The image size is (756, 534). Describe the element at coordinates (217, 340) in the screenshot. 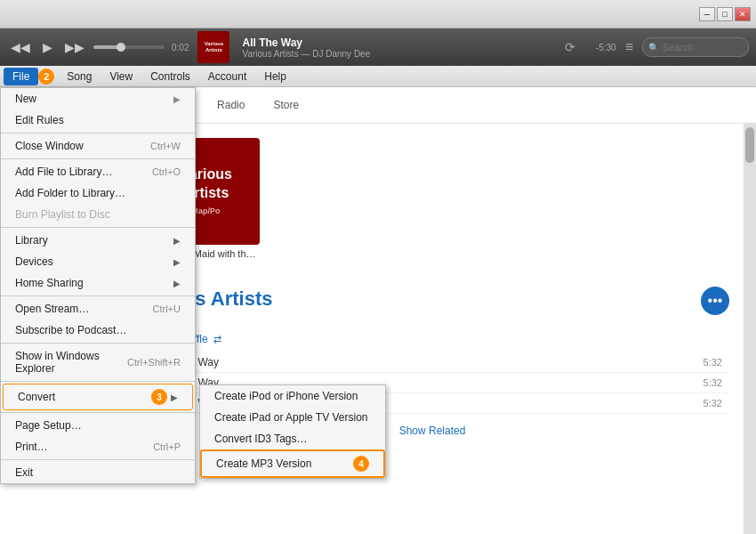

I see `shuffle-icon: ⇄` at that location.